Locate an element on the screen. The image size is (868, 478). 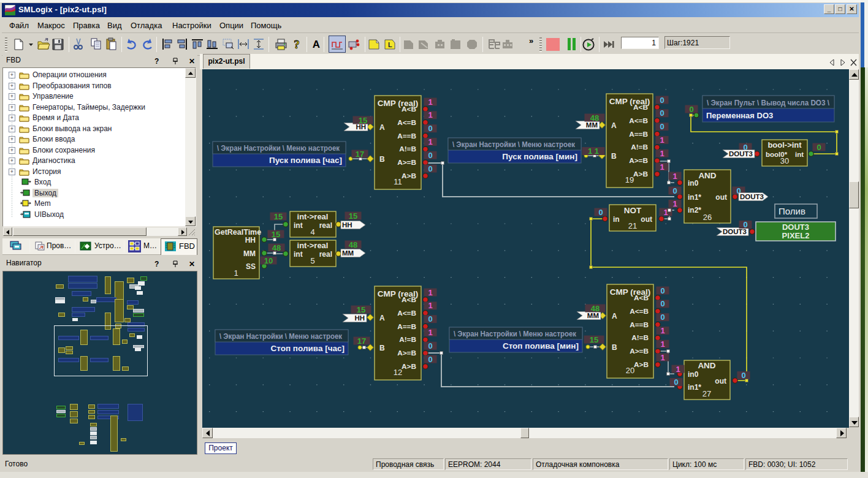
svg-text: 10 is located at coordinates (268, 261).